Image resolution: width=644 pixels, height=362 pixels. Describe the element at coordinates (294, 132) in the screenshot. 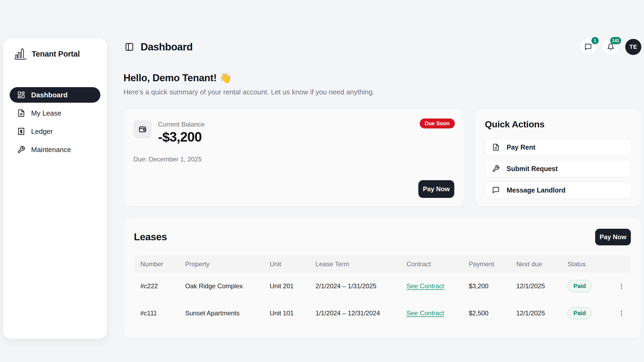

I see `balance-header: Current Balance -$3,200` at that location.